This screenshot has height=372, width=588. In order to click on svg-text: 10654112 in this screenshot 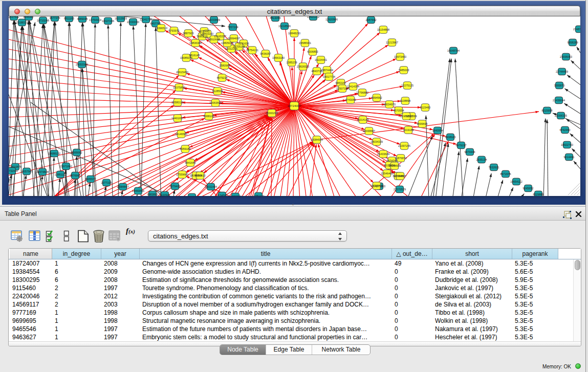, I will do `click(516, 182)`.